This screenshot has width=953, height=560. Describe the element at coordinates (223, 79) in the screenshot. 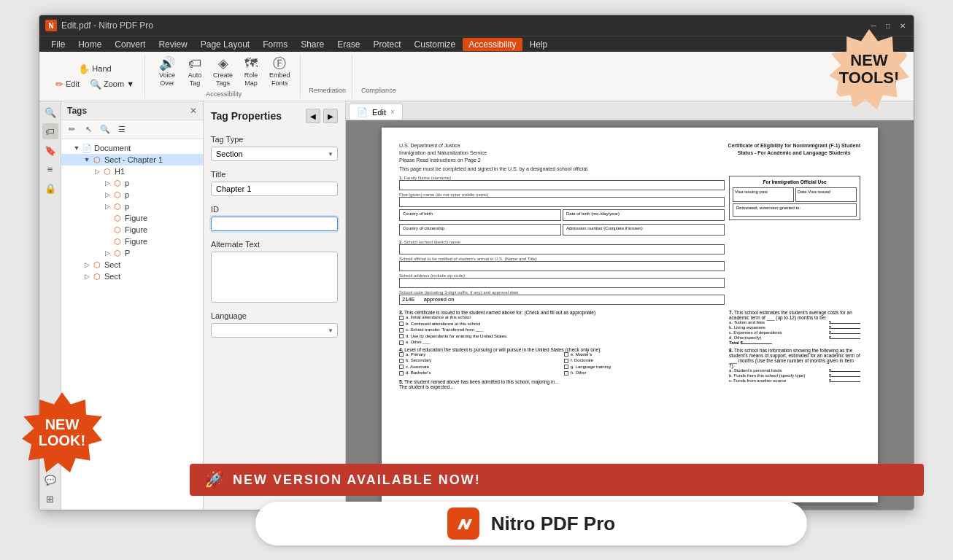

I see `create-tags-label: CreateTags` at that location.